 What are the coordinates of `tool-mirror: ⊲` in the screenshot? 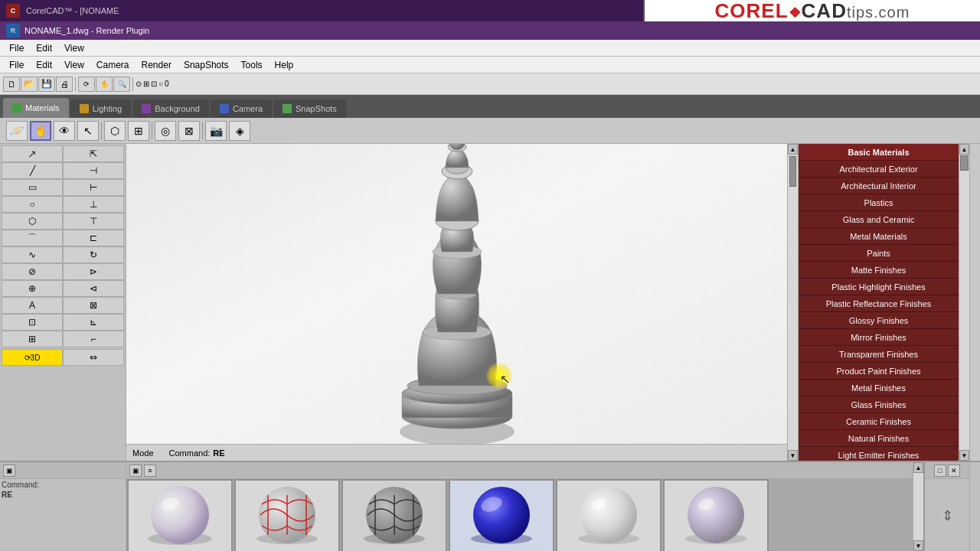 It's located at (93, 289).